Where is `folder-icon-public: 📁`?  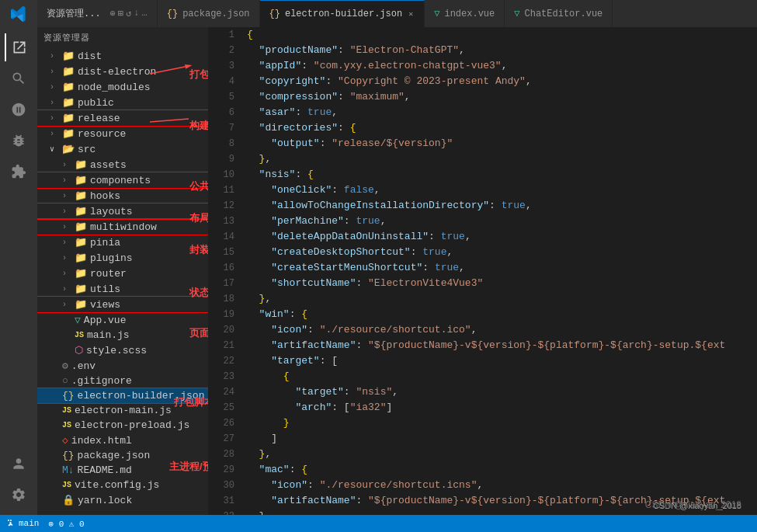 folder-icon-public: 📁 is located at coordinates (68, 103).